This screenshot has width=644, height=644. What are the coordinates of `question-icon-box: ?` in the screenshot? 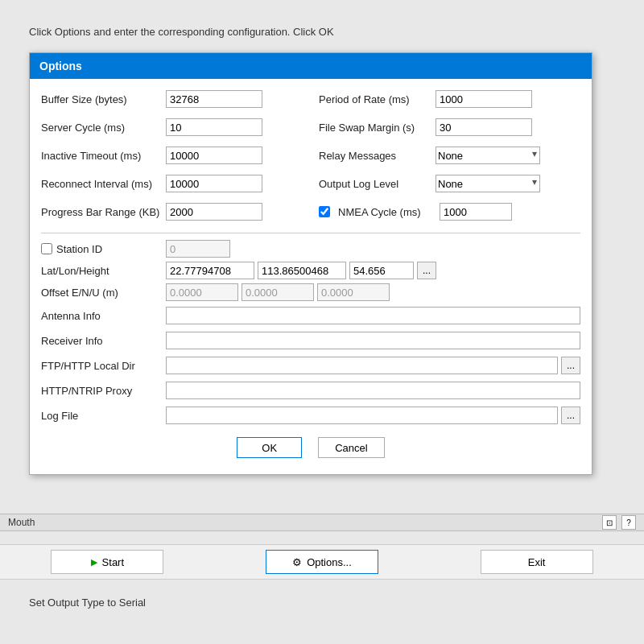 It's located at (629, 522).